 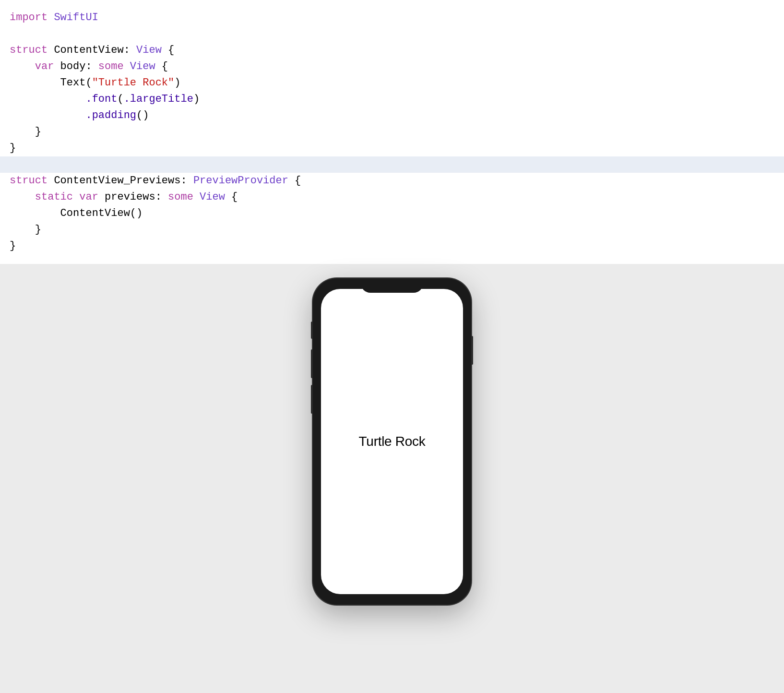 What do you see at coordinates (392, 50) in the screenshot?
I see `code-line-3: struct ContentView: View {` at bounding box center [392, 50].